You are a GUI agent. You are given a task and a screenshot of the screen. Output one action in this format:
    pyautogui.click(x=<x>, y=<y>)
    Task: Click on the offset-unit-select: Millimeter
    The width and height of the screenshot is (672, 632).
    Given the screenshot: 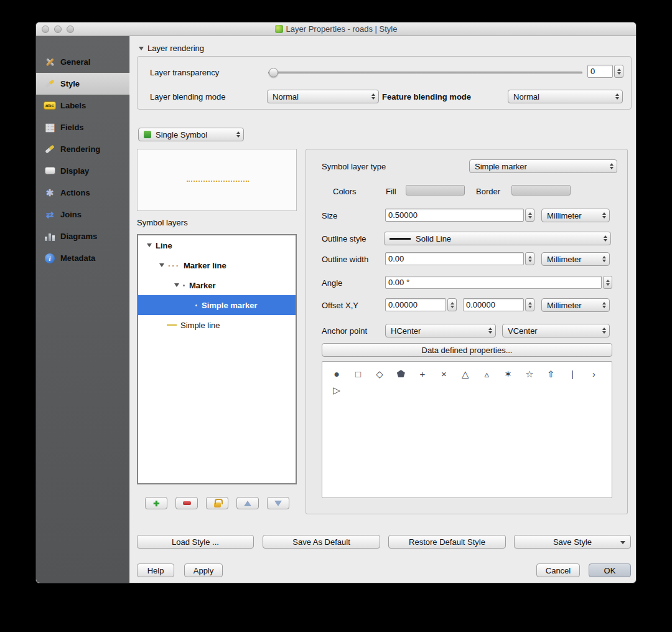 What is the action you would take?
    pyautogui.click(x=576, y=305)
    